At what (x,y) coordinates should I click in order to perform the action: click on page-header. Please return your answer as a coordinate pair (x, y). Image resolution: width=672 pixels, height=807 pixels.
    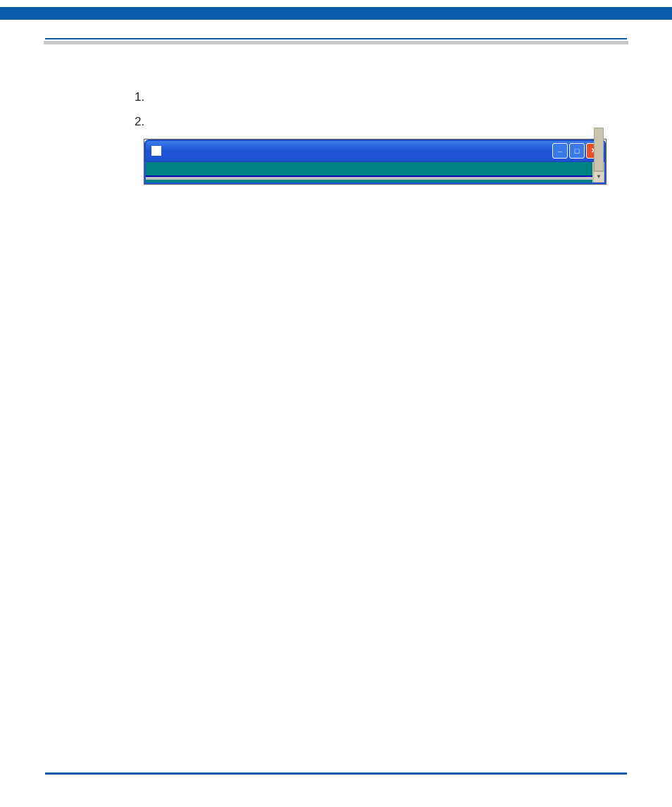
    Looking at the image, I should click on (336, 23).